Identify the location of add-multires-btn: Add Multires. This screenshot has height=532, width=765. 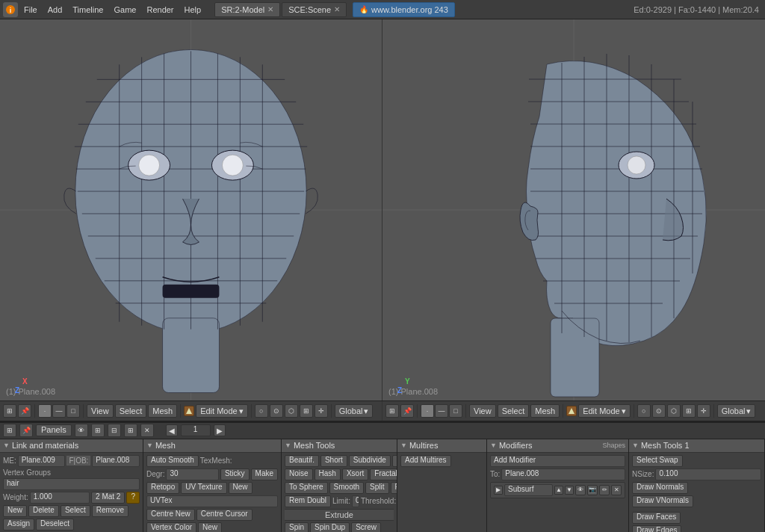
(426, 461).